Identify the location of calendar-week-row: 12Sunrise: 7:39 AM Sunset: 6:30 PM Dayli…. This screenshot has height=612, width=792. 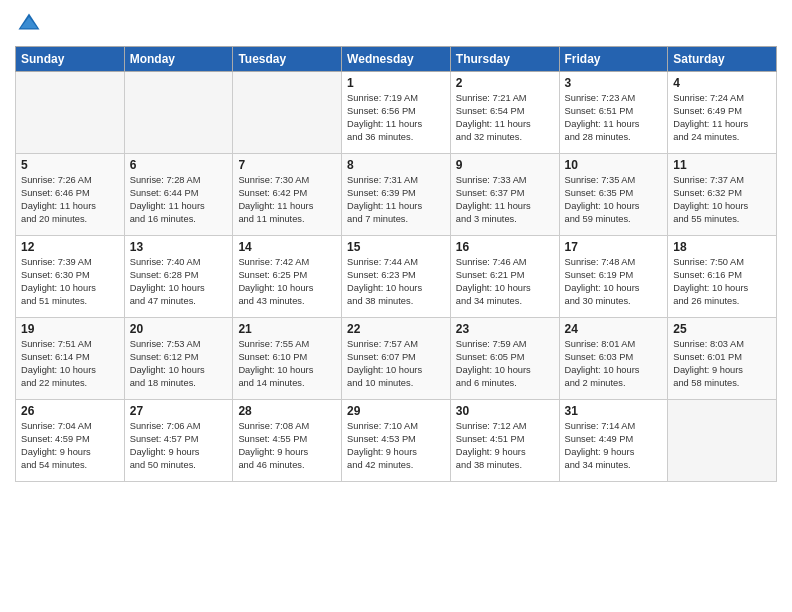
(396, 277).